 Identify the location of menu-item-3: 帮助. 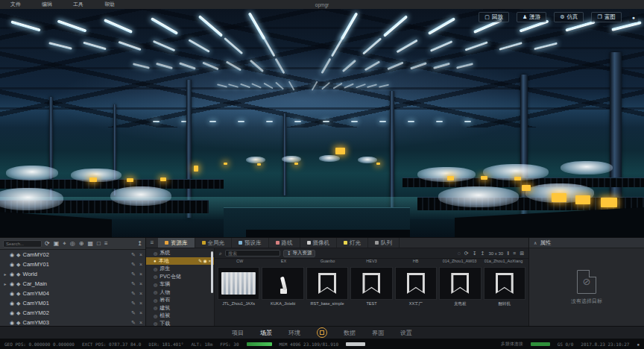
(110, 4).